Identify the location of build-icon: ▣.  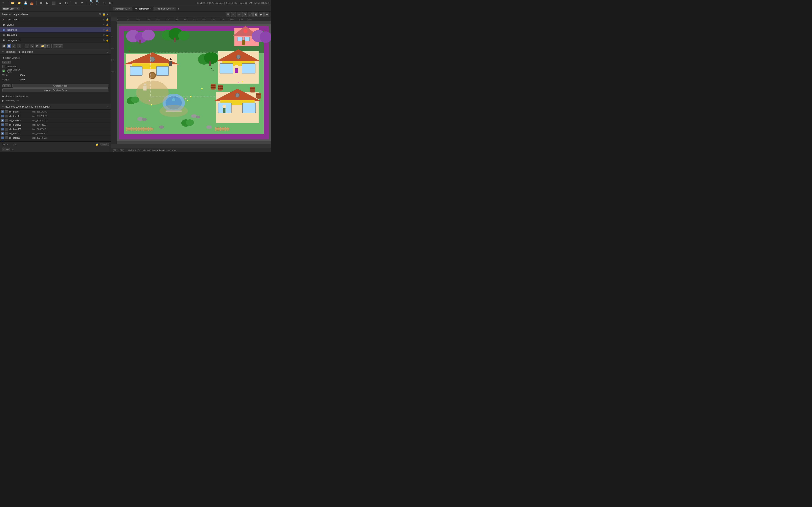
(60, 3).